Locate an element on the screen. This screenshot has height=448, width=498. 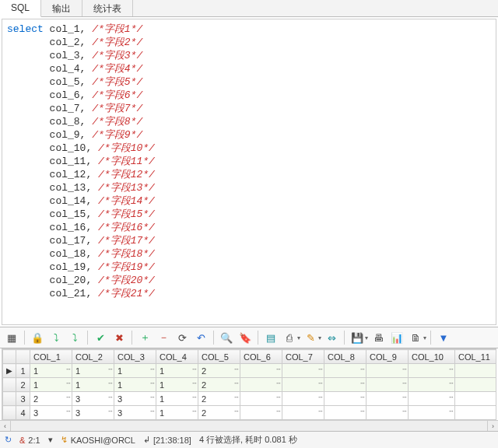
column-header: COL_1 is located at coordinates (51, 357).